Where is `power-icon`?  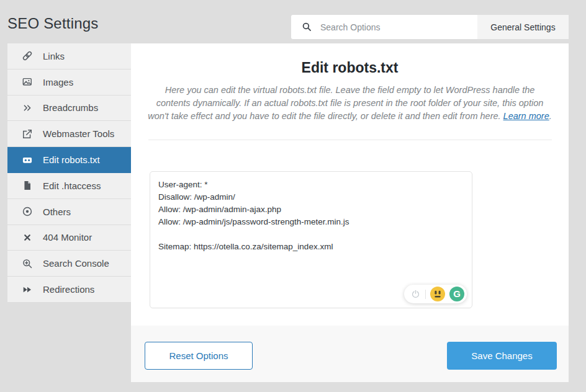
power-icon is located at coordinates (416, 294).